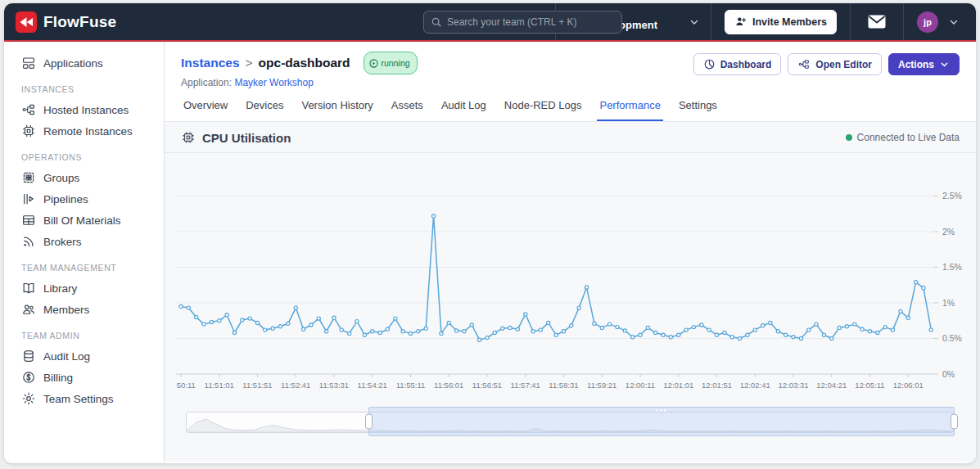  What do you see at coordinates (29, 131) in the screenshot?
I see `remote-instances-icon` at bounding box center [29, 131].